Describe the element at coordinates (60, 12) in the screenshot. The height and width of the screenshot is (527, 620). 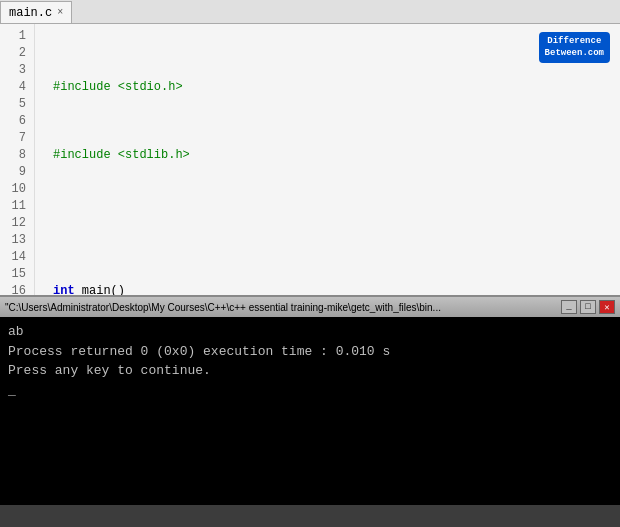
I see `tab-close-button: ×` at that location.